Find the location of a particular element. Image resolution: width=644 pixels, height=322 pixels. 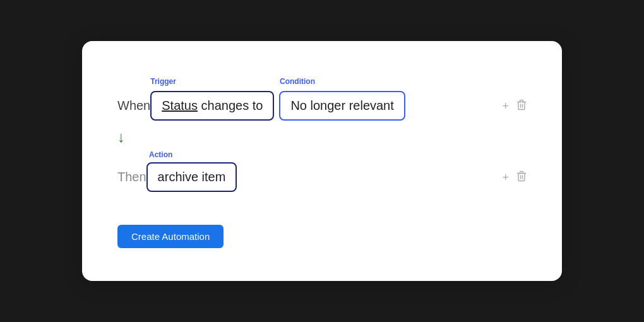

action-delete-icon is located at coordinates (522, 177).